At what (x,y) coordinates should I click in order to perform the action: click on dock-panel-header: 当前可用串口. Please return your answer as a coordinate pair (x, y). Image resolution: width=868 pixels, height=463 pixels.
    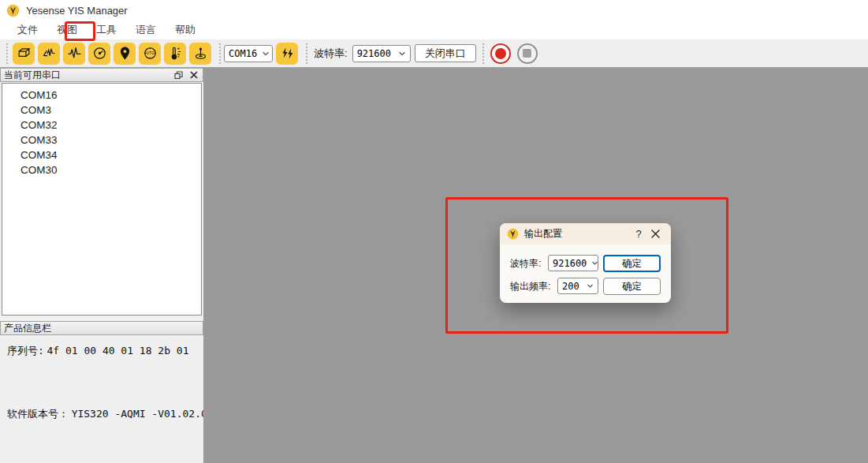
    Looking at the image, I should click on (102, 75).